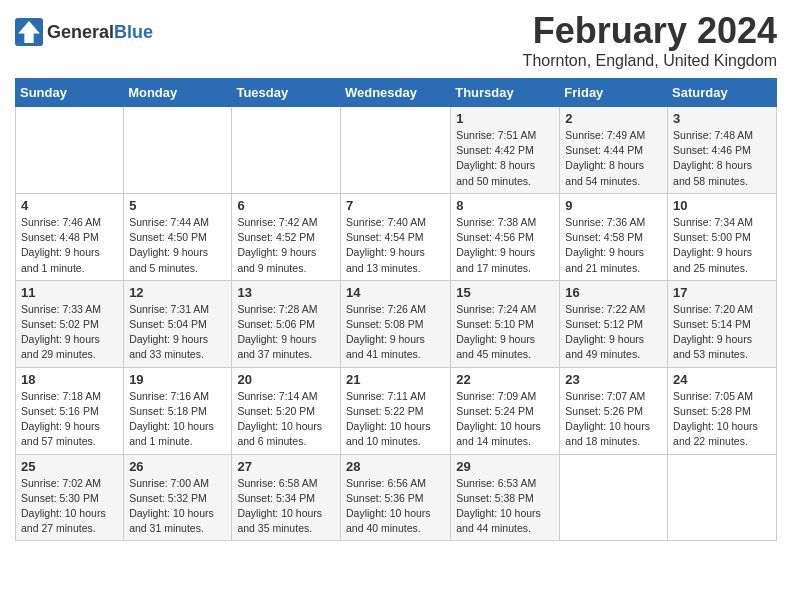 This screenshot has height=612, width=792. I want to click on day-number: 17, so click(722, 292).